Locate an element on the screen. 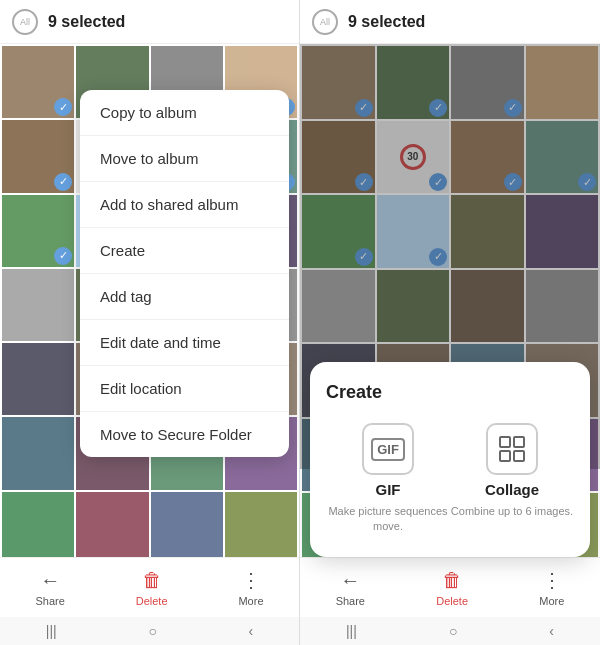  delete-action-left: 🗑 Delete is located at coordinates (152, 588).